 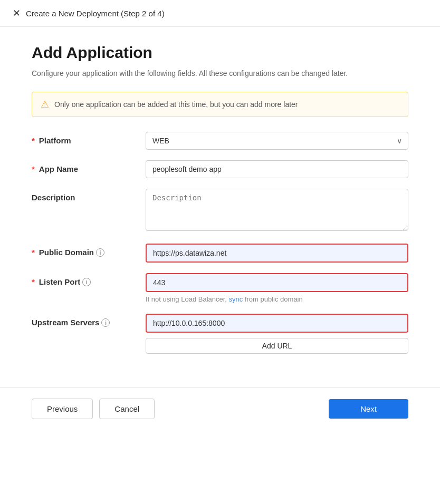 What do you see at coordinates (100, 253) in the screenshot?
I see `public-domain-info-icon: i` at bounding box center [100, 253].